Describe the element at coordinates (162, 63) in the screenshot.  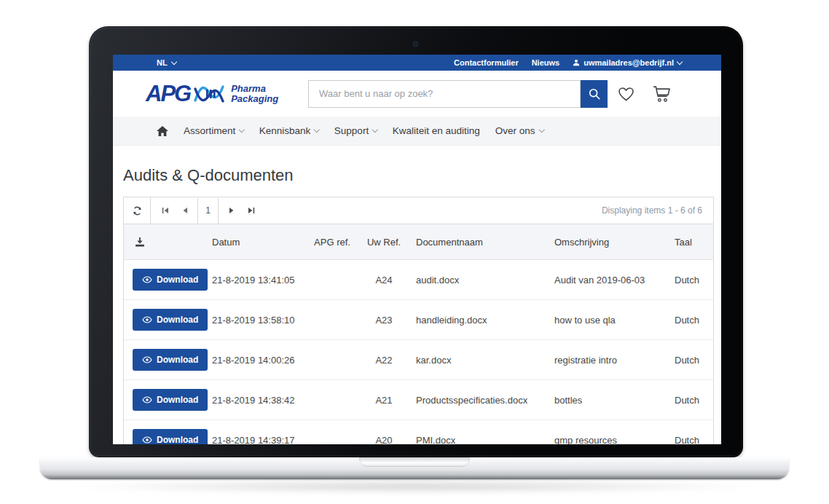
I see `language-label: NL` at that location.